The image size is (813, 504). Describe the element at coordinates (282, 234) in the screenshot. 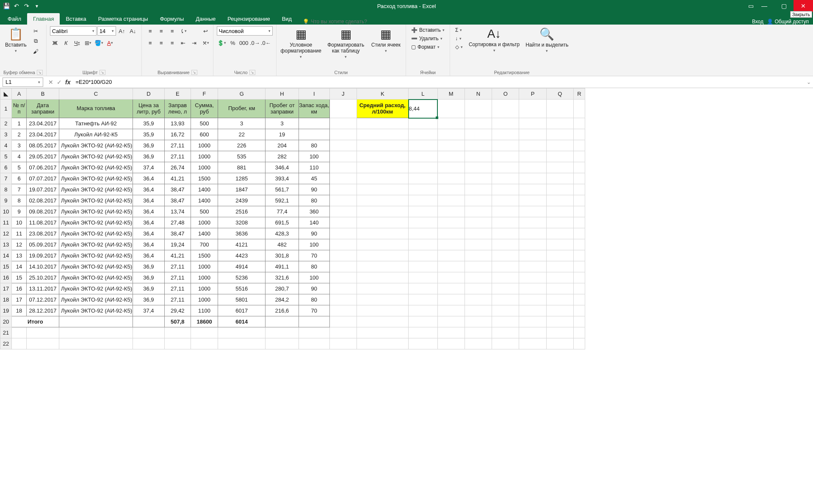

I see `cell: 428,3` at that location.